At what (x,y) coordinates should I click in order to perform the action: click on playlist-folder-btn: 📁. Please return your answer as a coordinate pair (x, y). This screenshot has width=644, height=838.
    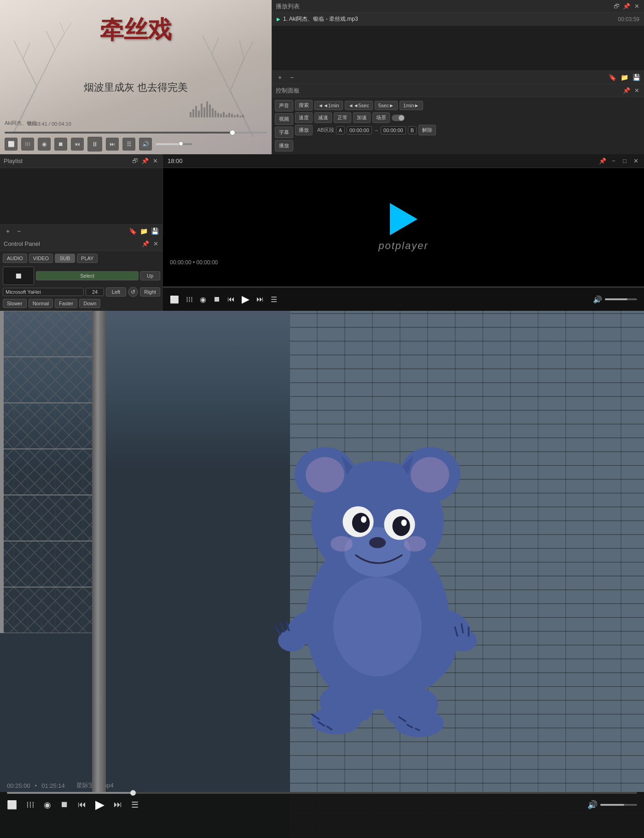
    Looking at the image, I should click on (624, 77).